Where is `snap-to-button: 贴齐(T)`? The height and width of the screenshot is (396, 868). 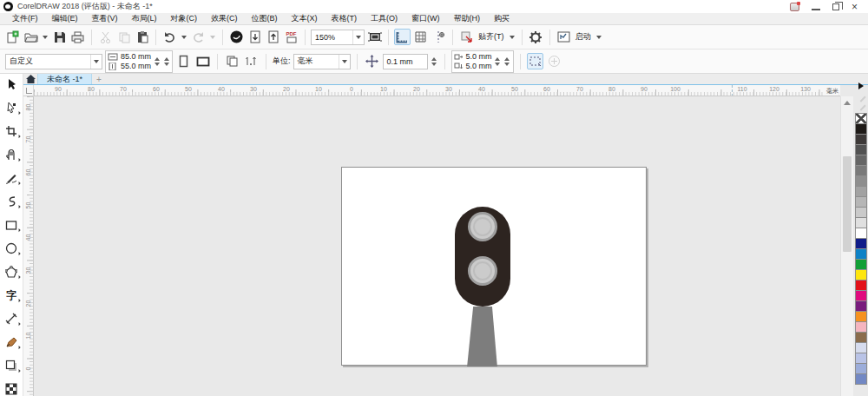
snap-to-button: 贴齐(T) is located at coordinates (491, 36).